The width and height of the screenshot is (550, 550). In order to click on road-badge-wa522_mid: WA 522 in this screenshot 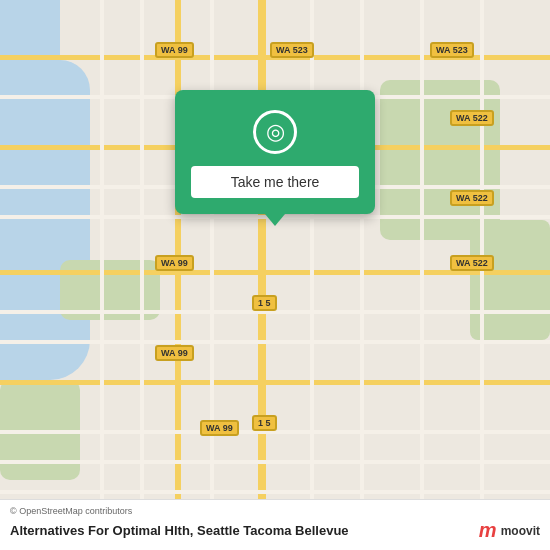, I will do `click(472, 198)`.